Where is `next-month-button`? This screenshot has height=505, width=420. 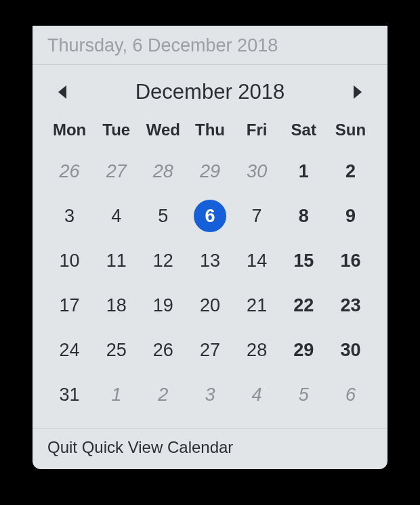
next-month-button is located at coordinates (357, 92).